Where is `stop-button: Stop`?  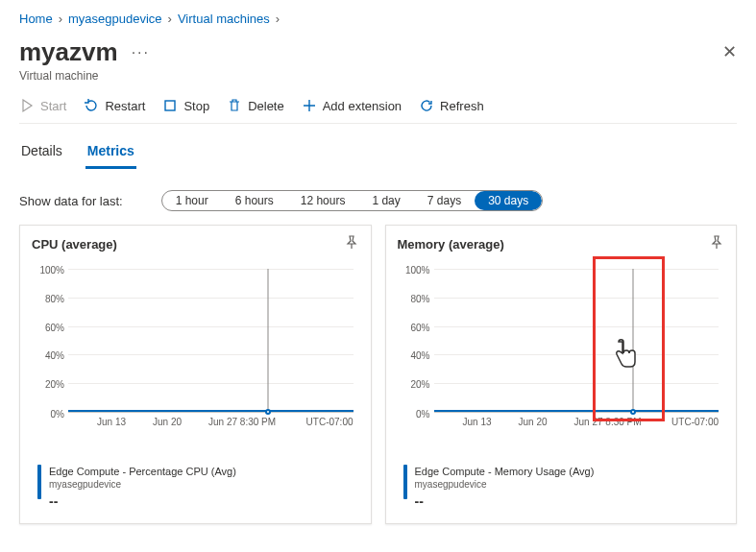
stop-button: Stop is located at coordinates (186, 106).